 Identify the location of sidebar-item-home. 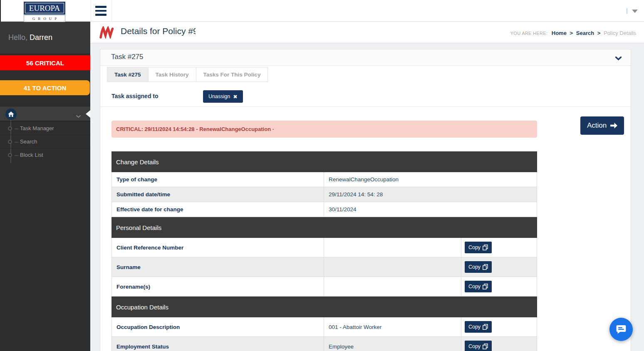
(45, 114).